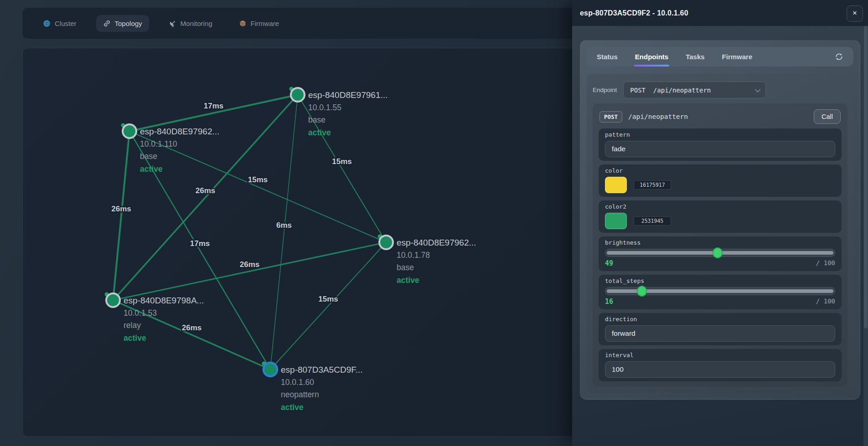 This screenshot has height=446, width=868. I want to click on tab-status: Status, so click(607, 56).